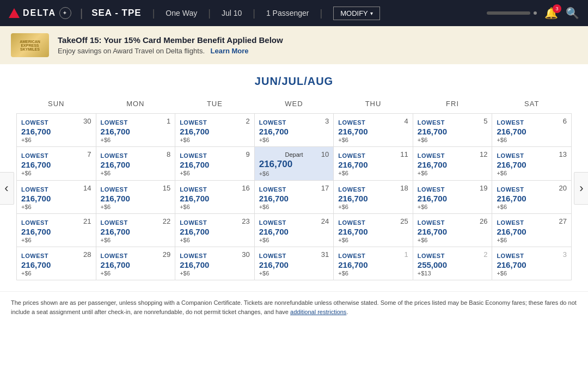 This screenshot has width=588, height=387. I want to click on search-button: 🔍, so click(573, 13).